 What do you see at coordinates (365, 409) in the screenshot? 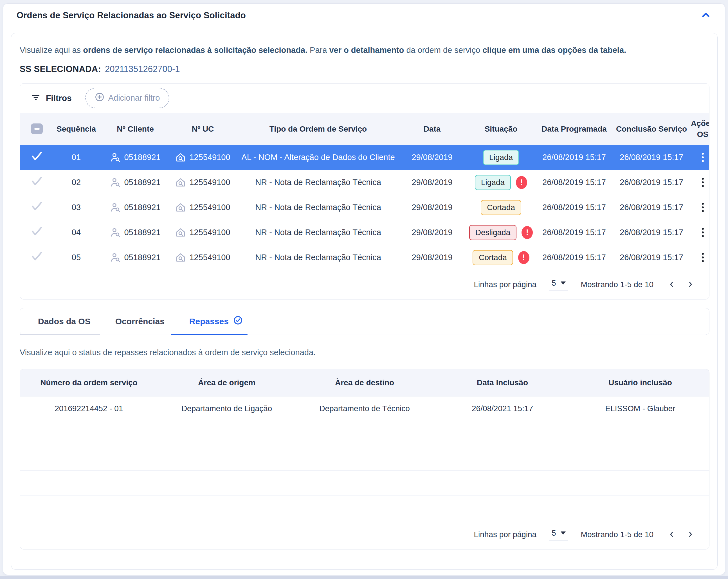
I see `table-row: 201692214452 - 01 Departamento de Ligaçã…` at bounding box center [365, 409].